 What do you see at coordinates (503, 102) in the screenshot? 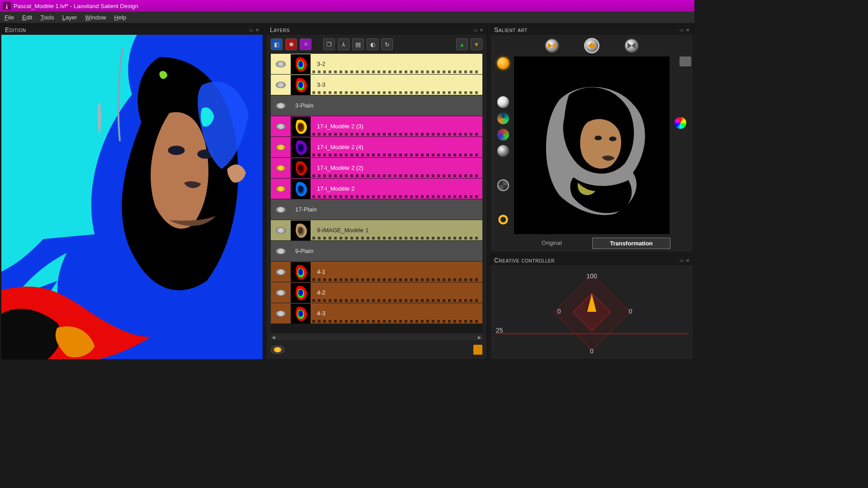
I see `salient-tool-star` at bounding box center [503, 102].